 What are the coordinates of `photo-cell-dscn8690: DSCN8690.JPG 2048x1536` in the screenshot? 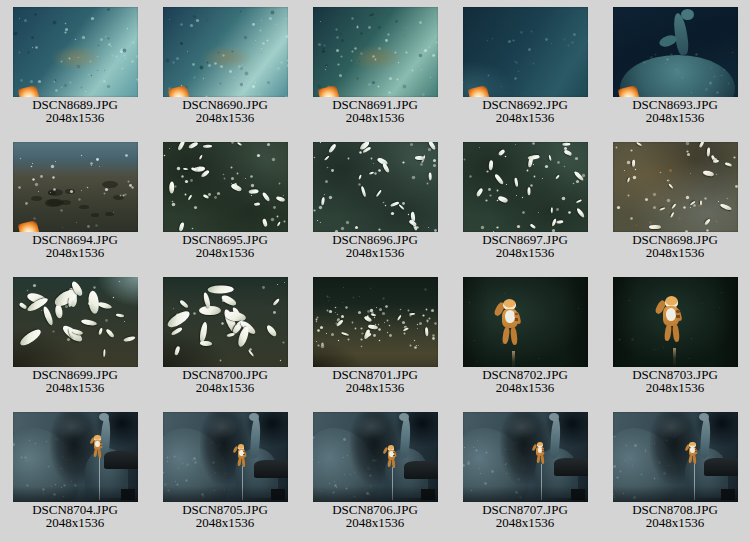 It's located at (225, 68).